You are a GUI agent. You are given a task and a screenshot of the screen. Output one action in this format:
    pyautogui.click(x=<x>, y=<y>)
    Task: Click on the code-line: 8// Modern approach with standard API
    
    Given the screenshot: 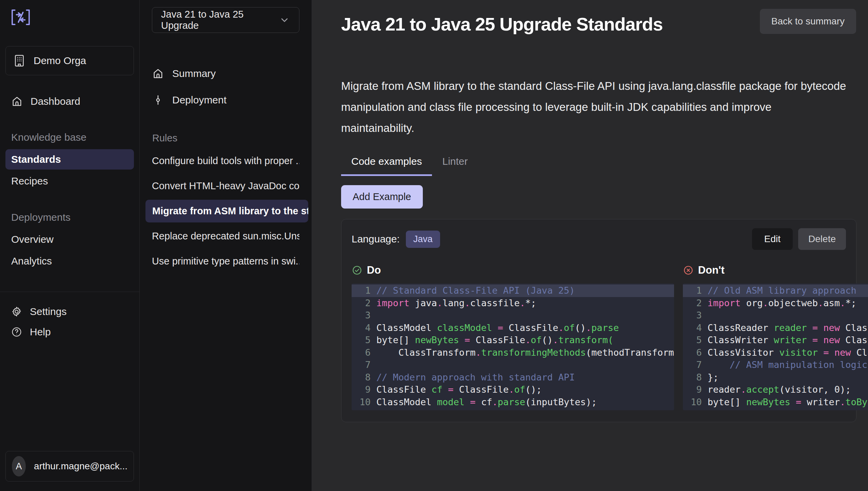 What is the action you would take?
    pyautogui.click(x=513, y=378)
    